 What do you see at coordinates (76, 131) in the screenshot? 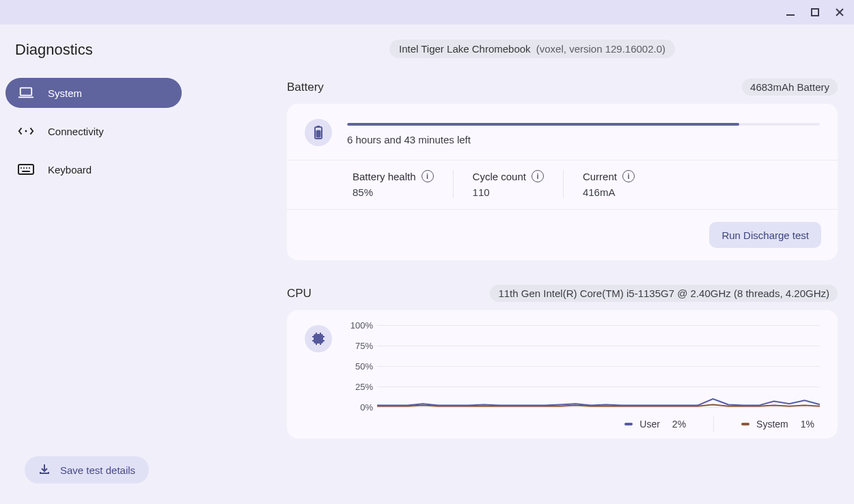
I see `sidebar-item-label: Connectivity` at bounding box center [76, 131].